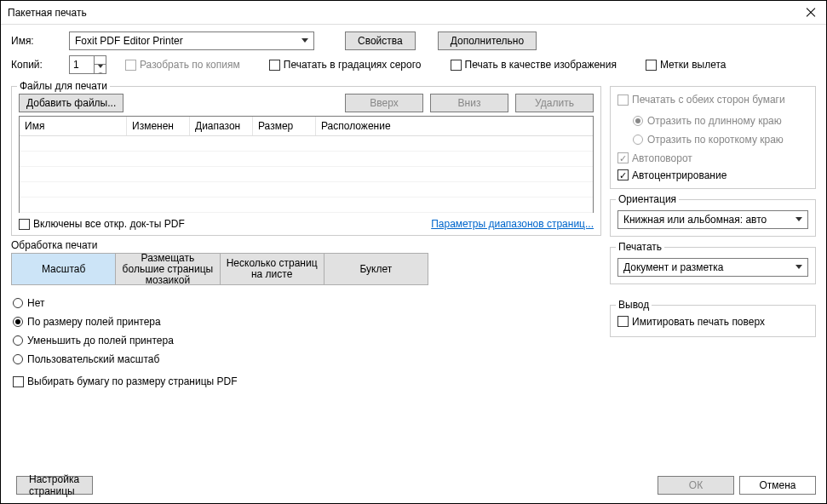 This screenshot has width=827, height=504. I want to click on tab-multi: Несколько страниц на листе, so click(273, 269).